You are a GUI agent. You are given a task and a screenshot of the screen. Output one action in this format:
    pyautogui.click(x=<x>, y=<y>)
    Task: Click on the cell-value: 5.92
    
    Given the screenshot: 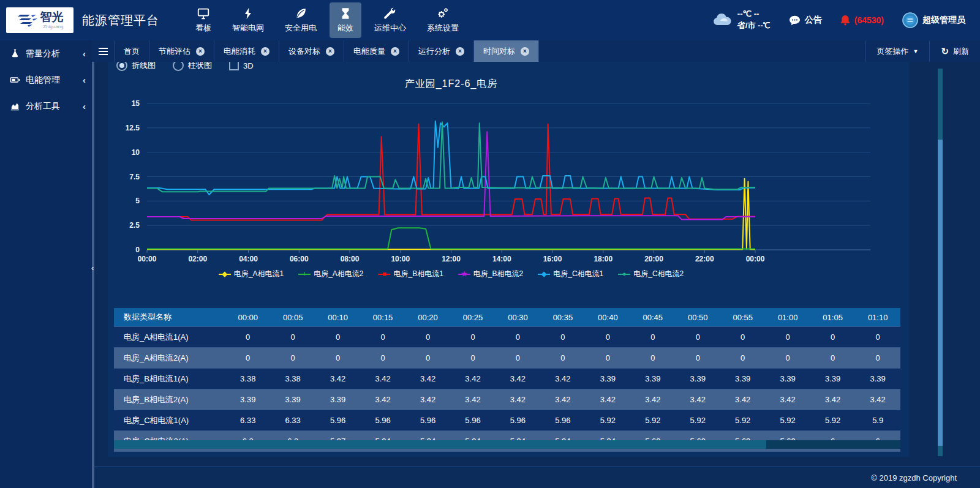 What is the action you would take?
    pyautogui.click(x=698, y=421)
    